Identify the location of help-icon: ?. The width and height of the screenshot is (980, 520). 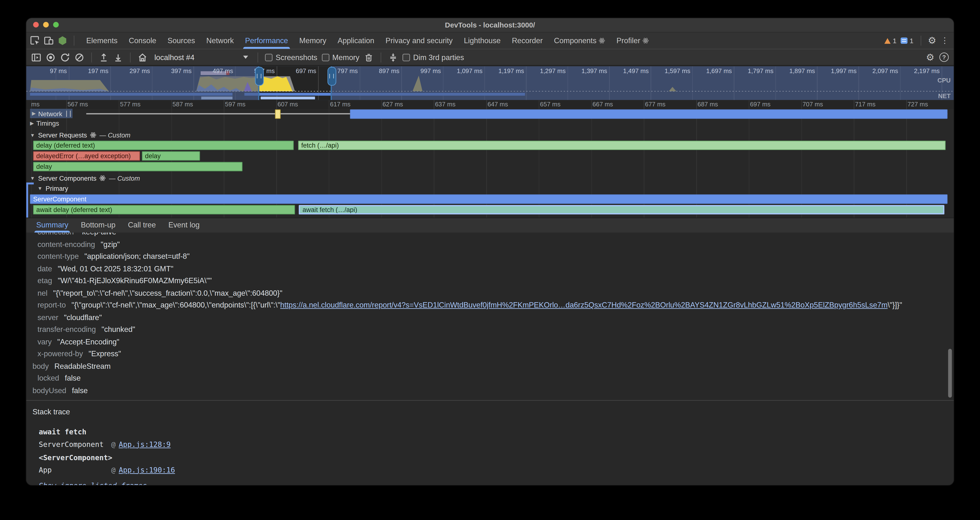
(944, 57).